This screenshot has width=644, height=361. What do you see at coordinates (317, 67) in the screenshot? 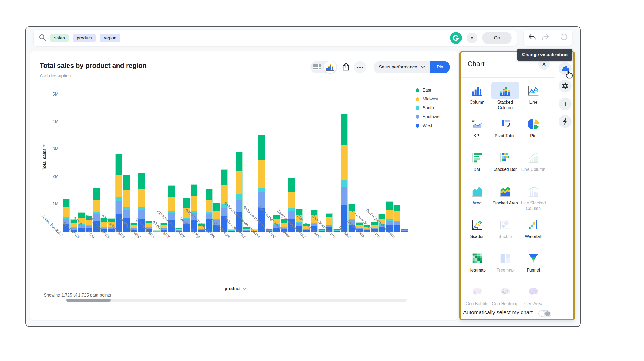
I see `table-view-icon` at bounding box center [317, 67].